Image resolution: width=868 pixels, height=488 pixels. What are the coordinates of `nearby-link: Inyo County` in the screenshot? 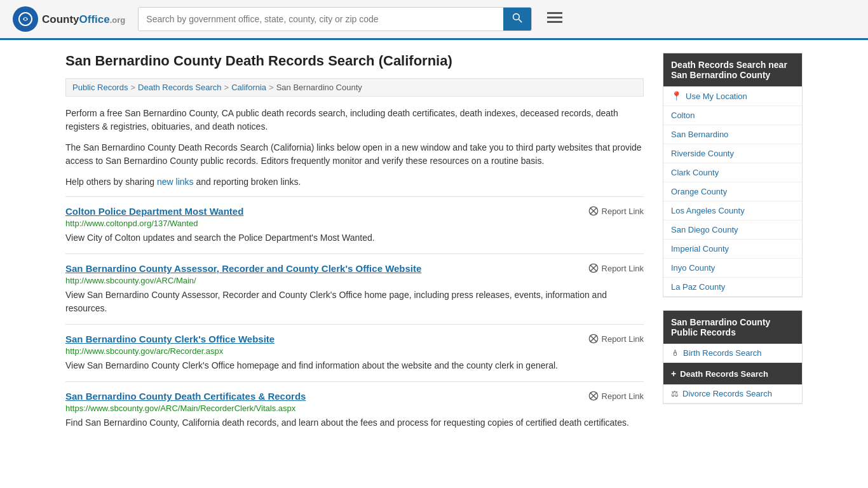 It's located at (693, 268).